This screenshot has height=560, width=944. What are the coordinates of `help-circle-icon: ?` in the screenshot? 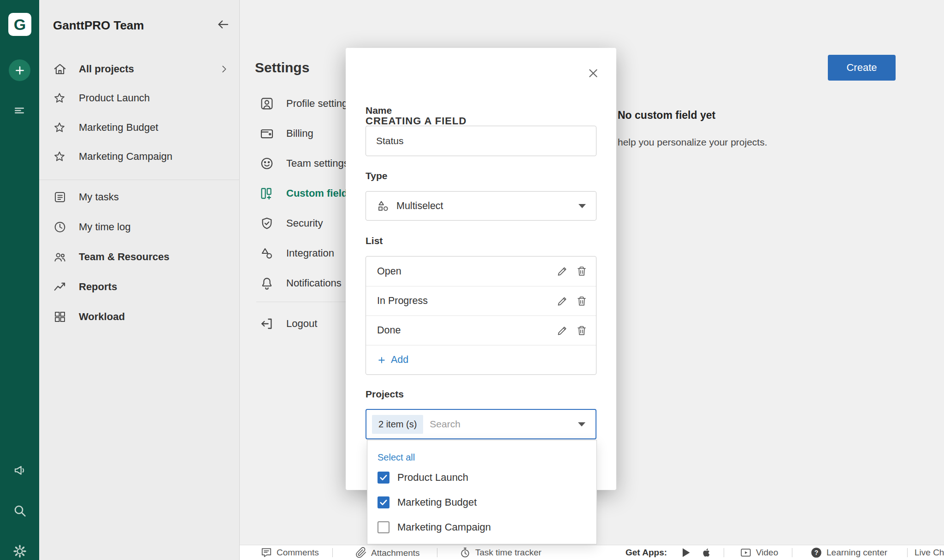 It's located at (816, 553).